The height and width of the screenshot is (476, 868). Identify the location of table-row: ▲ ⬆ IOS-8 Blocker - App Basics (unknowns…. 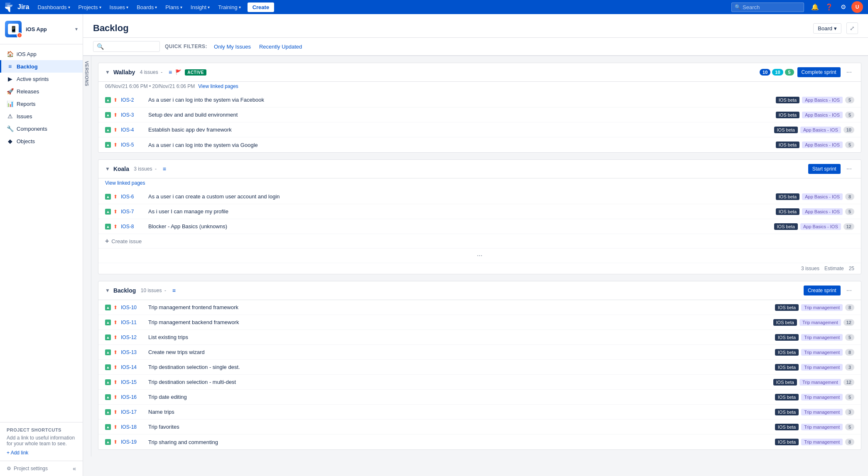
(480, 227).